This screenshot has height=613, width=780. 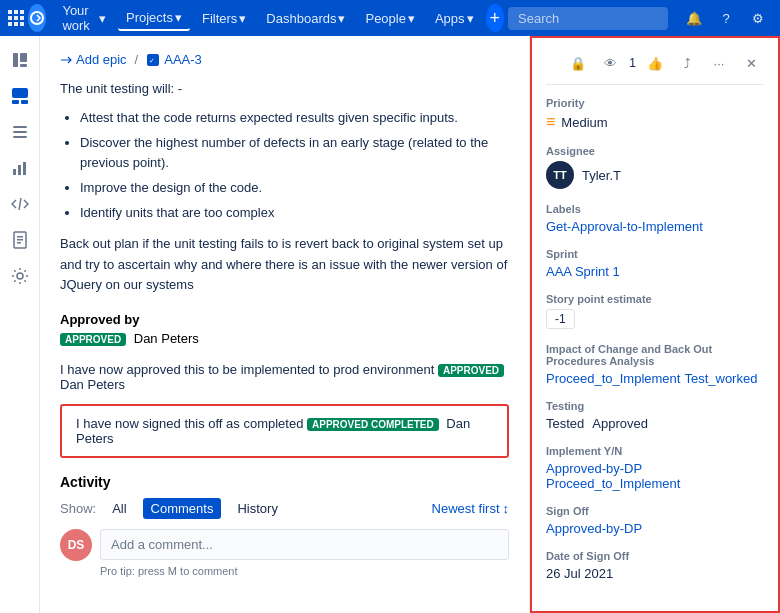 I want to click on story-points-value: -1, so click(x=560, y=319).